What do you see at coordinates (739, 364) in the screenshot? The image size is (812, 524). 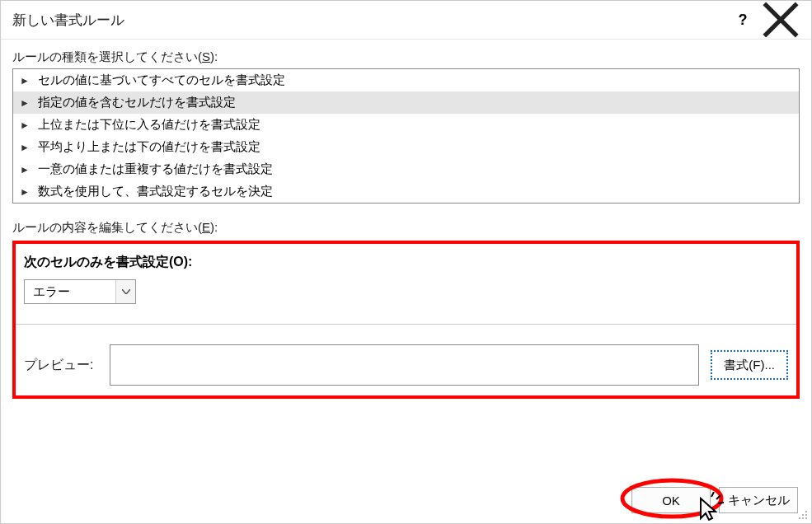 I see `format-btn-prefix: 書式(` at bounding box center [739, 364].